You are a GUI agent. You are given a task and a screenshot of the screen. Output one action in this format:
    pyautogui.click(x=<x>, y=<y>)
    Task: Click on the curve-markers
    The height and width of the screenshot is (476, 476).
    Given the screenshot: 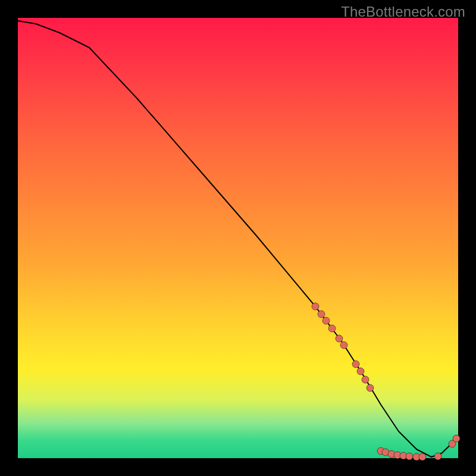 What is the action you would take?
    pyautogui.click(x=386, y=382)
    